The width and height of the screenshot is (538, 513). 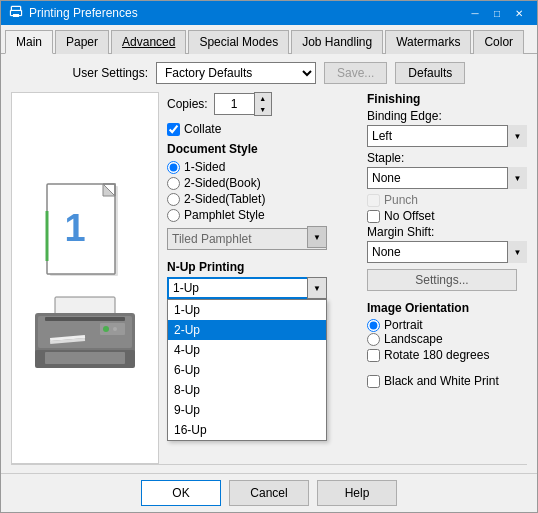 I want to click on punch-checkbox, so click(x=374, y=200).